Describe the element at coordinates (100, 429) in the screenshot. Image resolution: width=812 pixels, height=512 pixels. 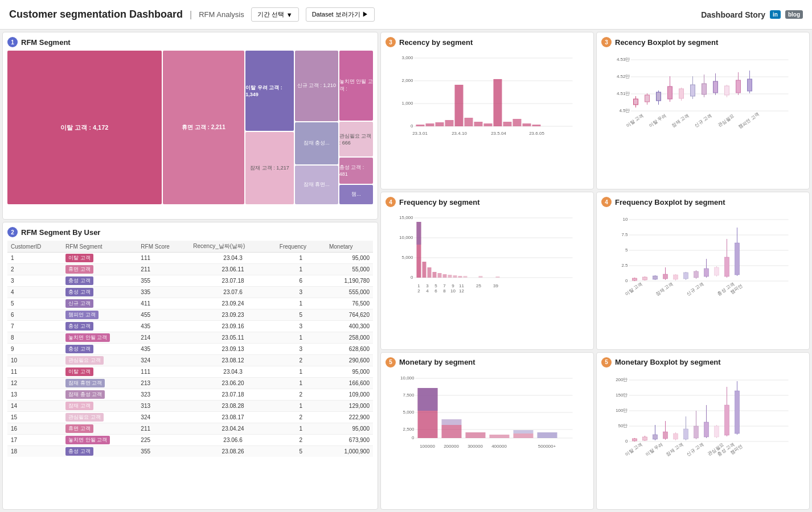
I see `cell-segment: 휴면 고객` at that location.